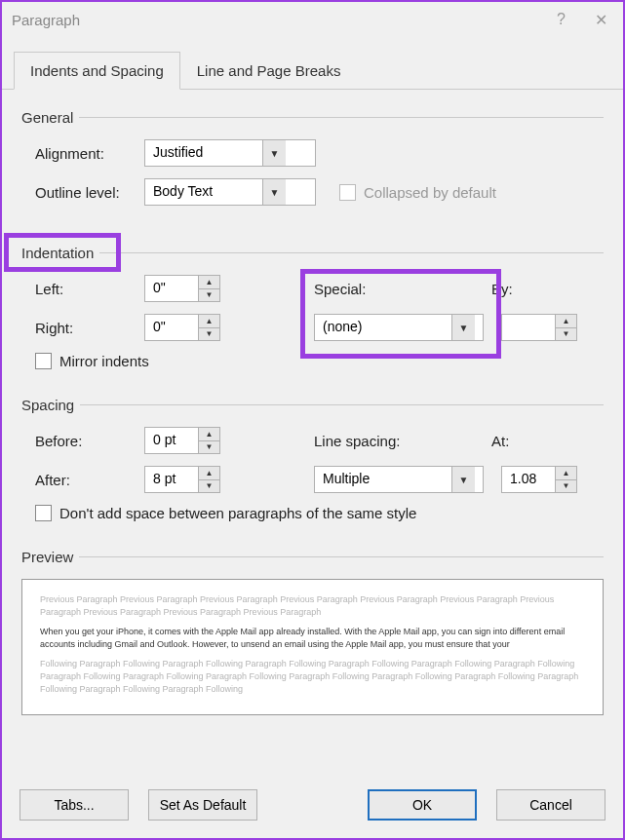 This screenshot has width=625, height=840. Describe the element at coordinates (172, 288) in the screenshot. I see `indent-left-value: 0"` at that location.